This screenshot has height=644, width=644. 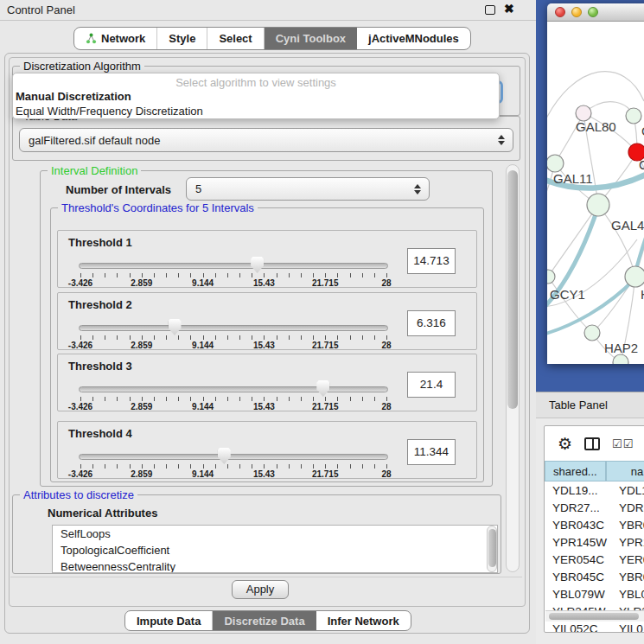 What do you see at coordinates (431, 385) in the screenshot?
I see `threshold-value-field: 21.4` at bounding box center [431, 385].